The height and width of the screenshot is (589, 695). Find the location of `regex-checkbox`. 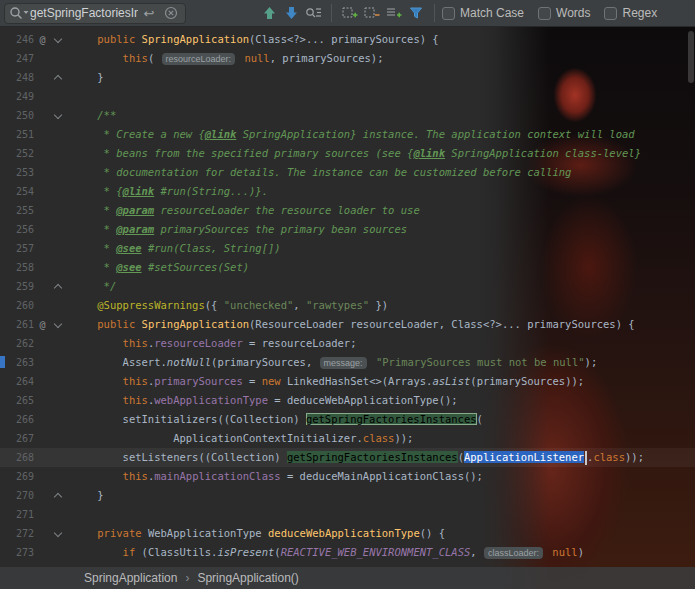

regex-checkbox is located at coordinates (610, 14).